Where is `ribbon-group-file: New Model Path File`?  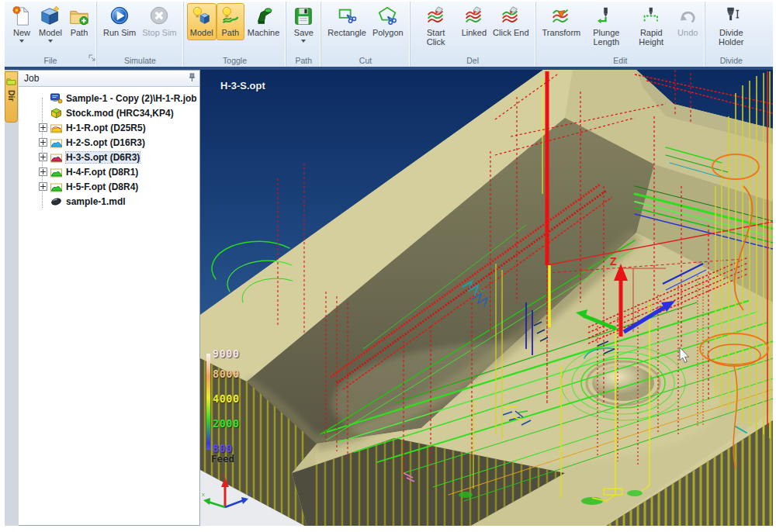 ribbon-group-file: New Model Path File is located at coordinates (50, 34).